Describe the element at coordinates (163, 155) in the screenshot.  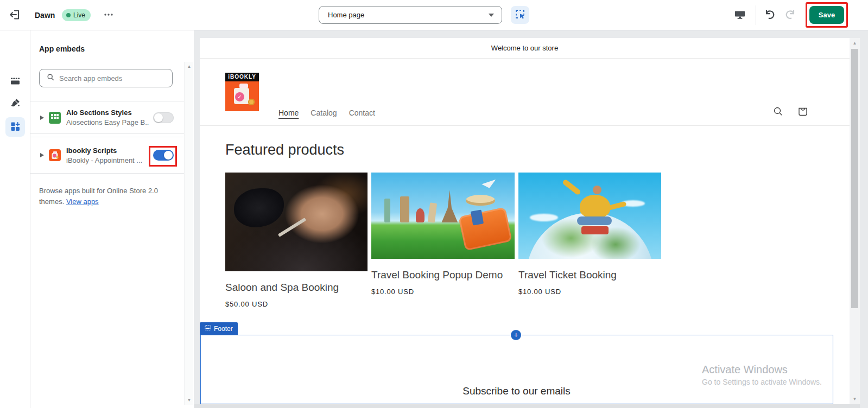
I see `app-toggle-ibookly` at that location.